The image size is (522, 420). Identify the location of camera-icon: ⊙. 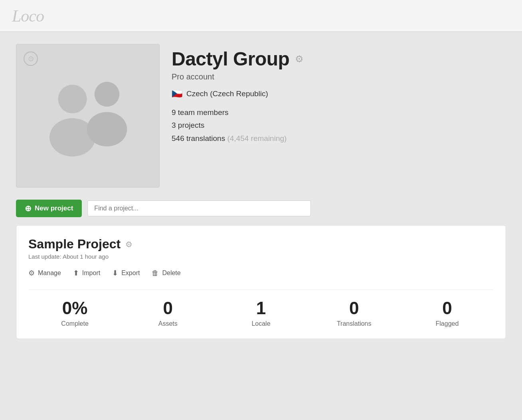
(31, 59).